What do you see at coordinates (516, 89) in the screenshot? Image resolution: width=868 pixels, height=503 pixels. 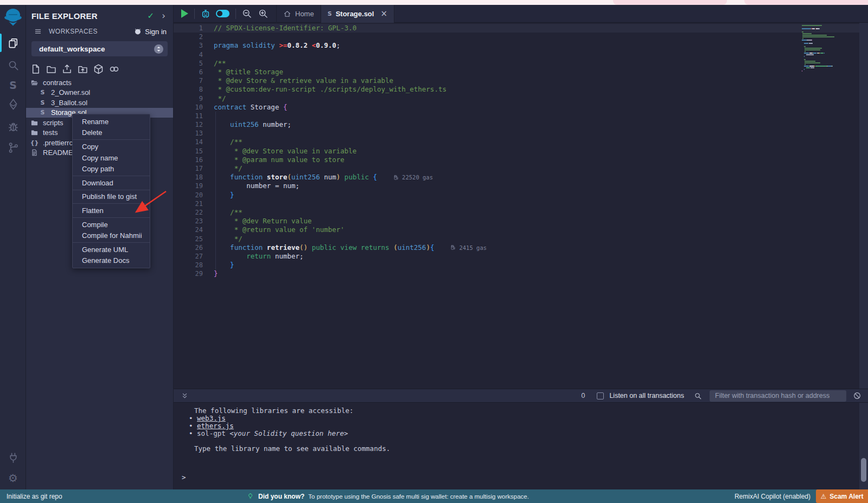 I see `code-line: 8 * @custom:dev-run-script ./scripts/dep…` at bounding box center [516, 89].